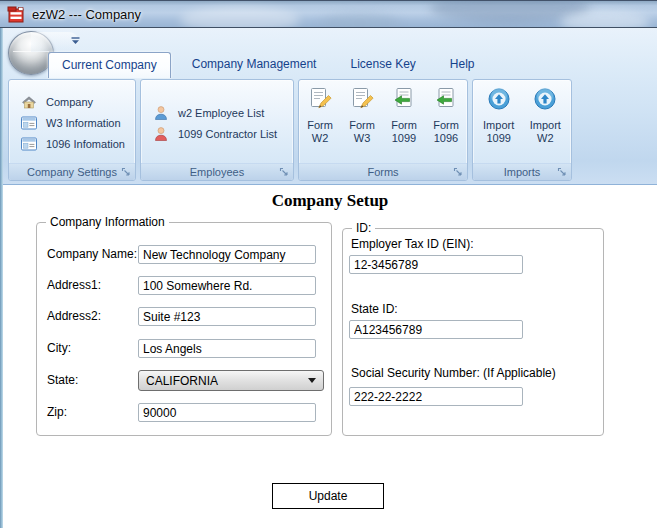 This screenshot has width=657, height=528. I want to click on tab-company-management: Company Management, so click(254, 65).